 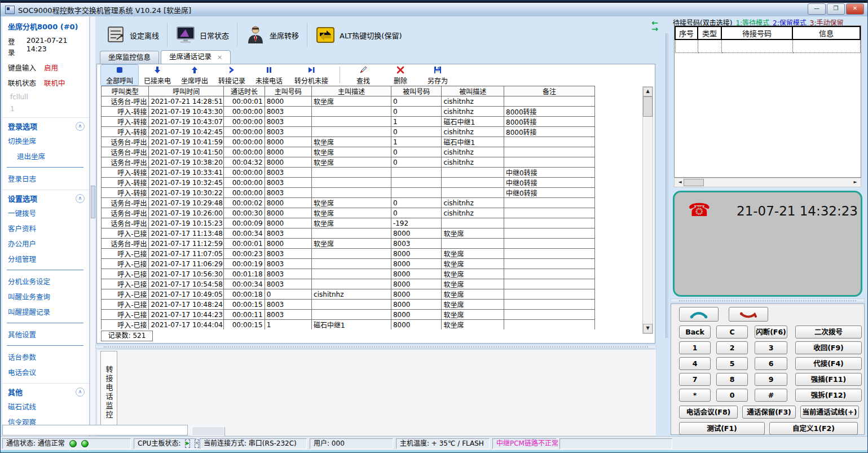 What do you see at coordinates (46, 156) in the screenshot?
I see `sidebar-item-退出坐席: 退出坐席` at bounding box center [46, 156].